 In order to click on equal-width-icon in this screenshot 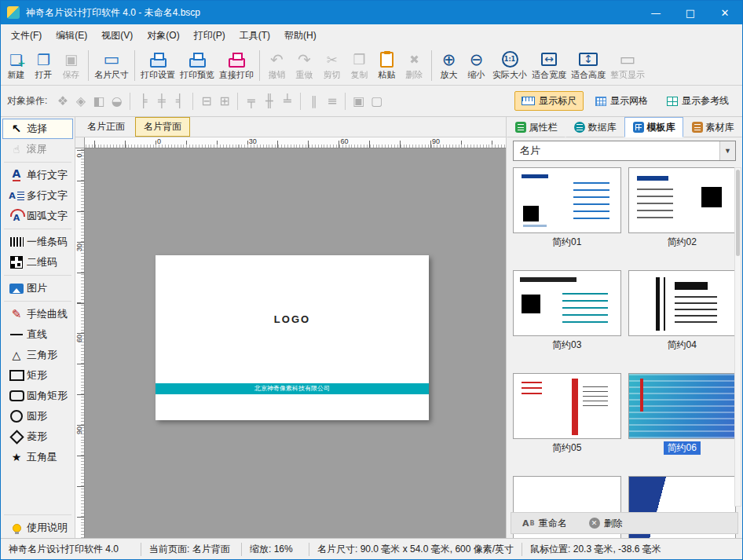, I will do `click(206, 101)`.